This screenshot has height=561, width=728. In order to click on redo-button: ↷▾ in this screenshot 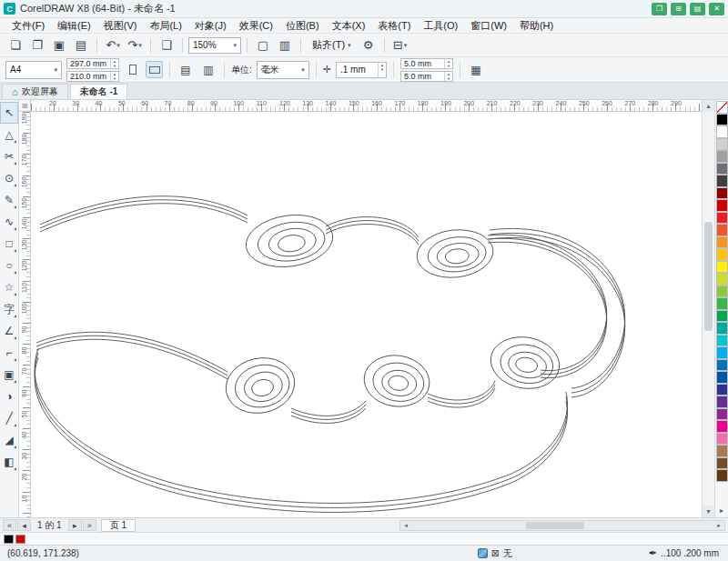, I will do `click(135, 45)`.